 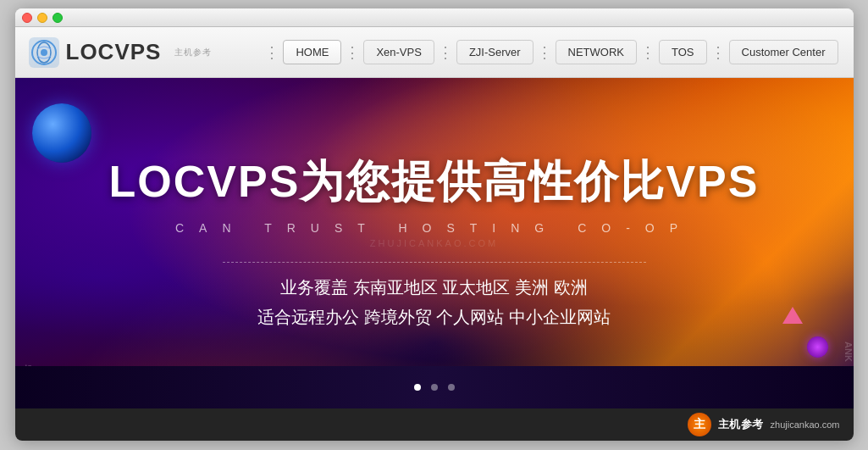 What do you see at coordinates (113, 53) in the screenshot?
I see `logo-text: LOCVPS` at bounding box center [113, 53].